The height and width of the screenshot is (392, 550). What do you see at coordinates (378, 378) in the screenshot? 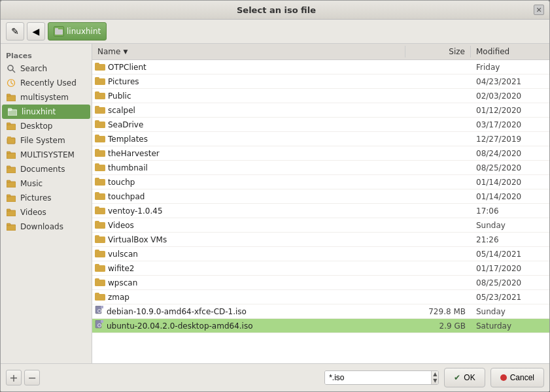
I see `filter-input` at bounding box center [378, 378].